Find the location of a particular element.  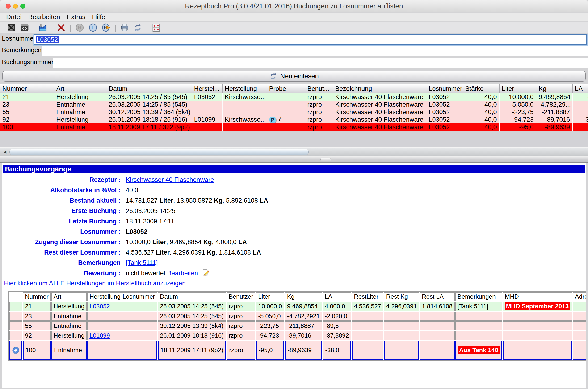

detail-table-cell: 55 is located at coordinates (37, 326).